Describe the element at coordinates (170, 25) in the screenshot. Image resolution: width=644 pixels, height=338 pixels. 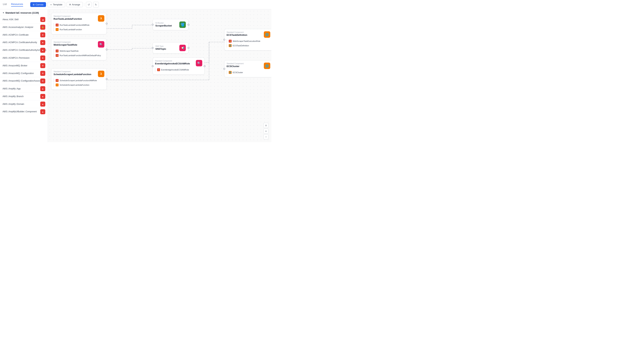
I see `node-s3-bucket: S3 Bucket ScraperBucket 🪣` at that location.